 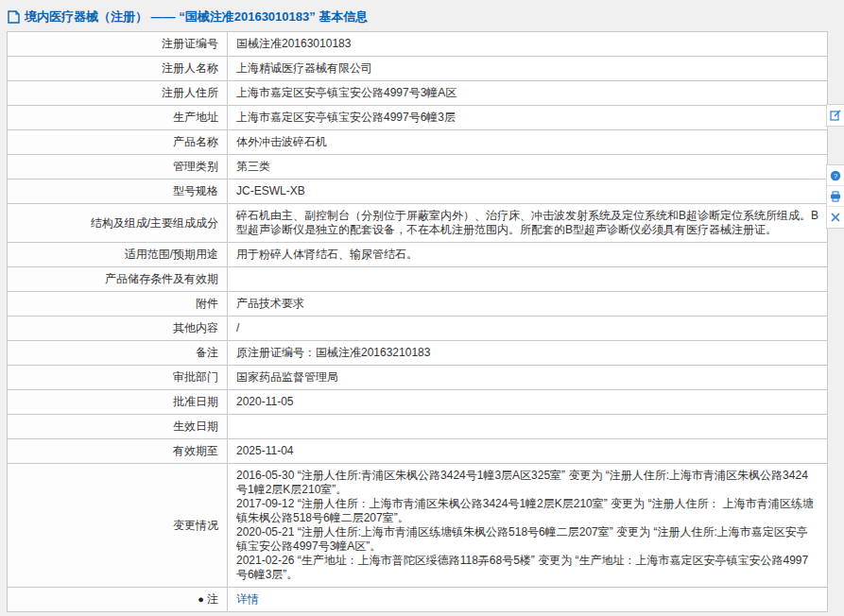 I want to click on table-row: 批准日期 2020-11-05, so click(x=418, y=402).